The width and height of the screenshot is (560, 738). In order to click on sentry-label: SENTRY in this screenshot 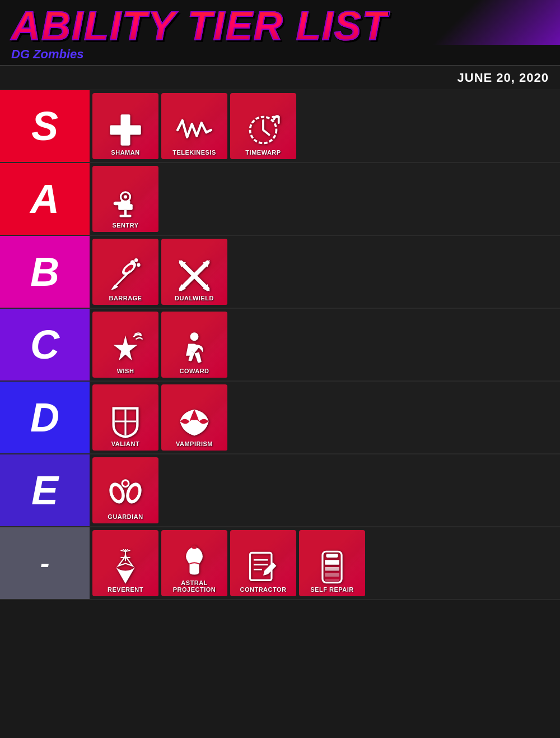, I will do `click(125, 225)`.